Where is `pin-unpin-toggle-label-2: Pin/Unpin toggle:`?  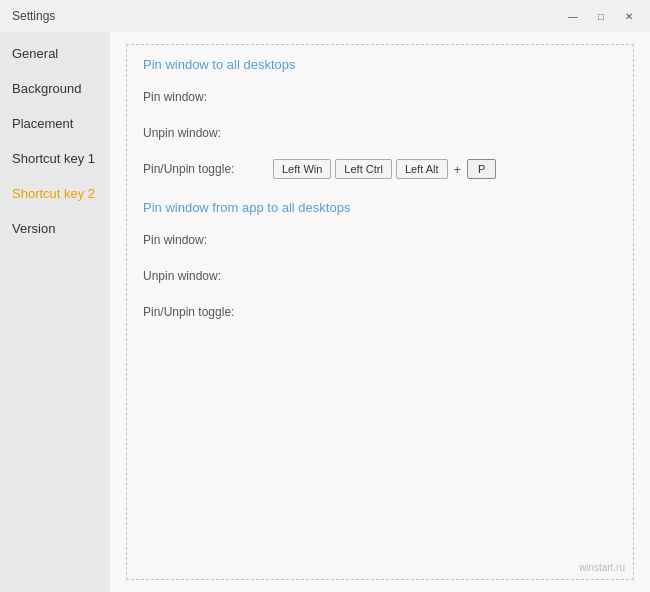
pin-unpin-toggle-label-2: Pin/Unpin toggle: is located at coordinates (208, 312).